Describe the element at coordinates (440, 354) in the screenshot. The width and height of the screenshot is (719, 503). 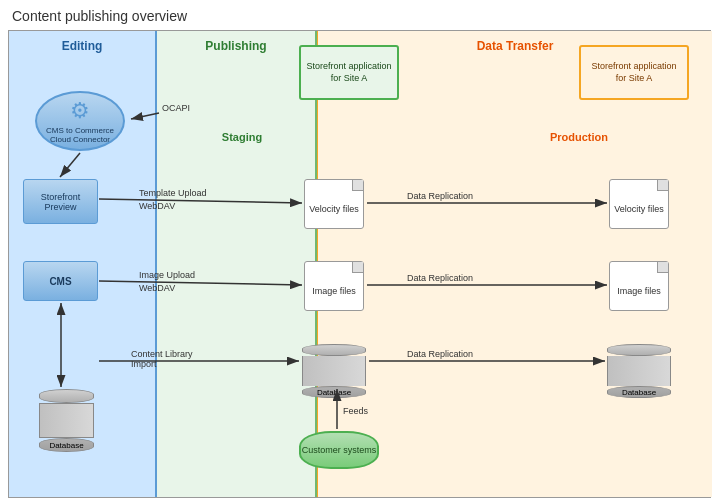
I see `data-rep-3-label: Data Replication` at that location.